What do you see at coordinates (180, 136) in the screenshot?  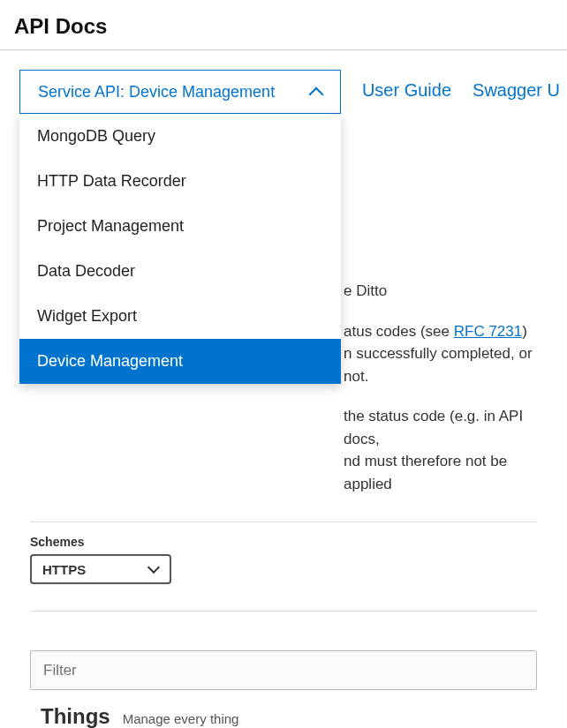 I see `dropdown-item-mongodb-query: MongoDB Query` at bounding box center [180, 136].